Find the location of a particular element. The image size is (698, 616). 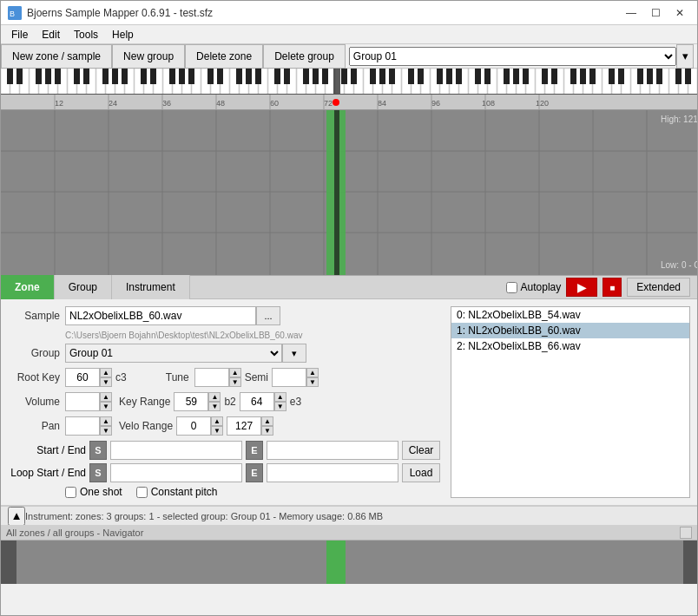

root-key-row: Root Key ▲ ▼ c3 Tune ▲ ▼ S is located at coordinates (224, 377).